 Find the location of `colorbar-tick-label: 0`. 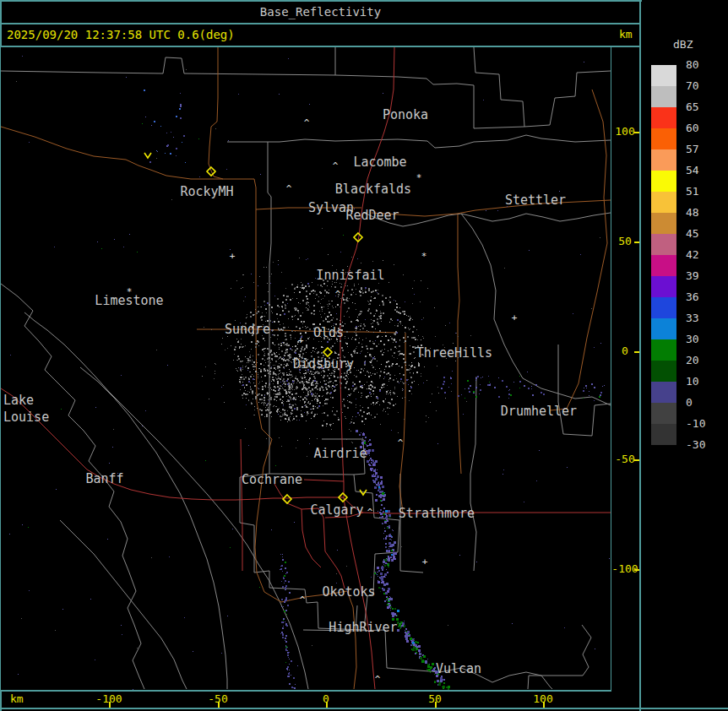

colorbar-tick-label: 0 is located at coordinates (704, 402).